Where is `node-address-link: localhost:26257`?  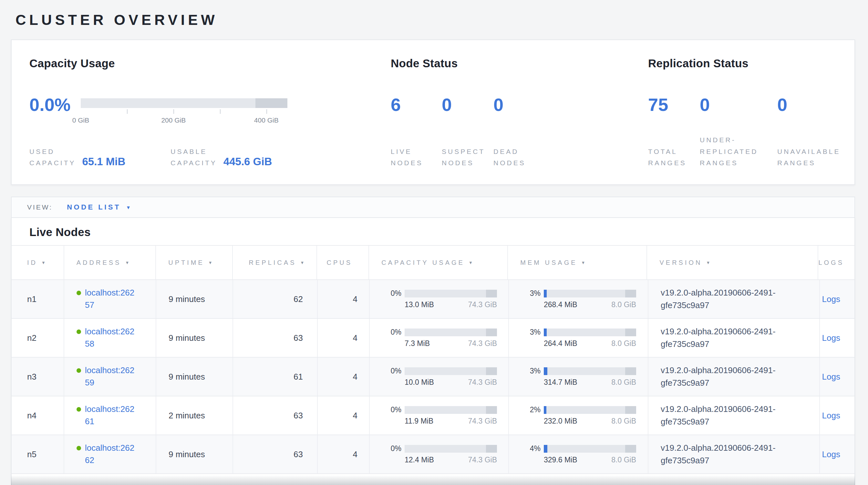 node-address-link: localhost:26257 is located at coordinates (111, 299).